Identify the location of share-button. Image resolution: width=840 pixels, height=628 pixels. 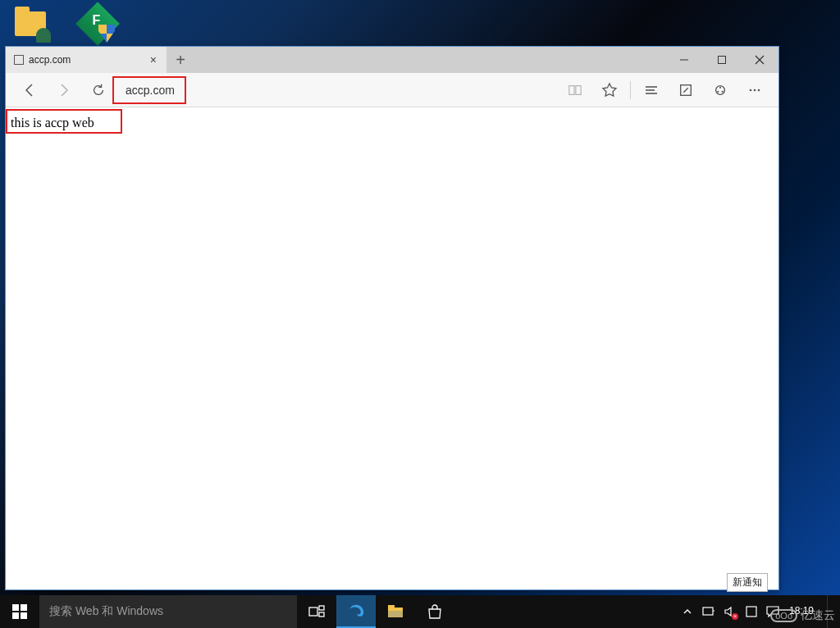
(720, 90).